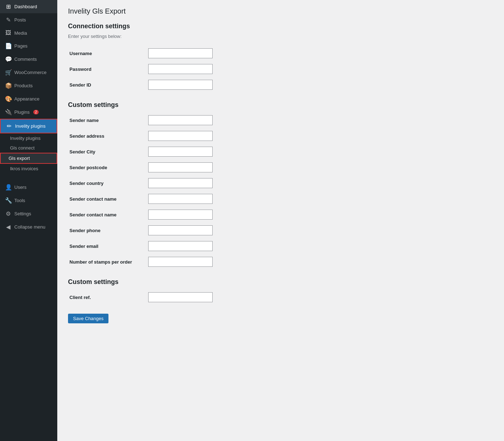 Image resolution: width=504 pixels, height=441 pixels. I want to click on posts-icon: ✎, so click(8, 20).